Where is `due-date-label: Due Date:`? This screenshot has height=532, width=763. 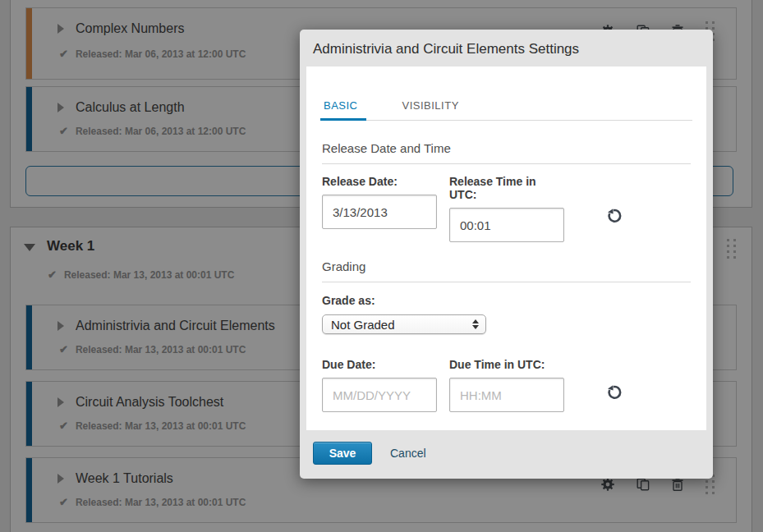 due-date-label: Due Date: is located at coordinates (379, 365).